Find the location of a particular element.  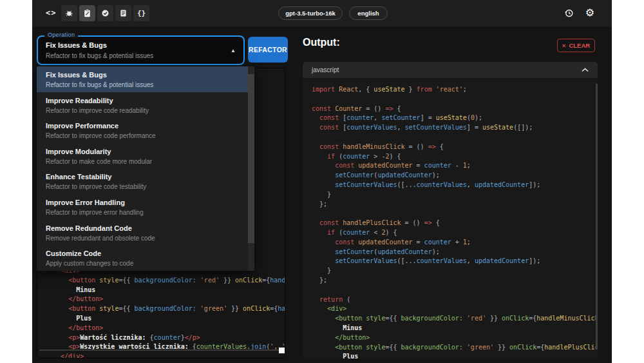

option-subtitle: Refactor to fix bugs & potential issues is located at coordinates (146, 85).